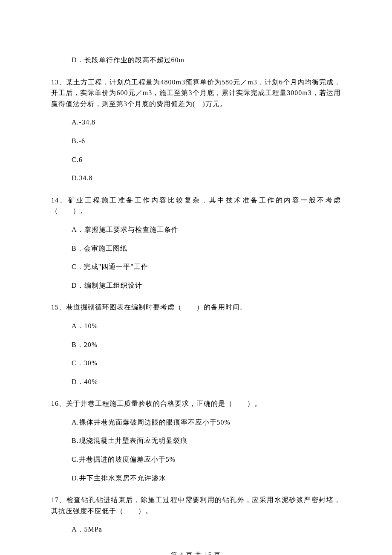  What do you see at coordinates (196, 267) in the screenshot?
I see `q14-option-c: C．完成"四通一平"工作` at bounding box center [196, 267].